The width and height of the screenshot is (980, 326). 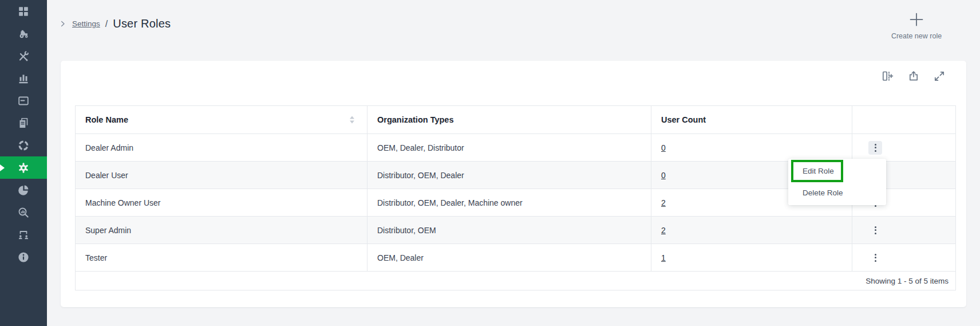 I want to click on sidebar-item-machines, so click(x=23, y=33).